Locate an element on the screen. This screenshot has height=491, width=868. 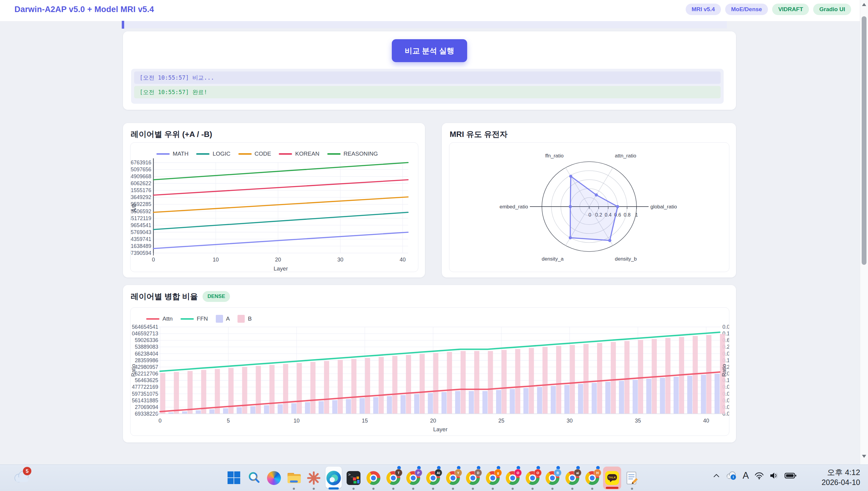
legend-label: FFN is located at coordinates (202, 319).